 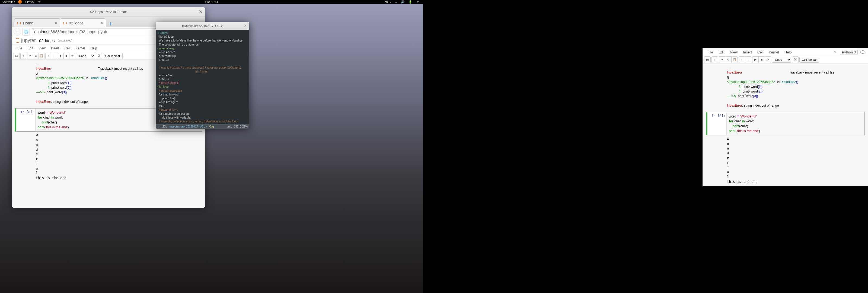 What do you see at coordinates (237, 127) in the screenshot?
I see `modeline-position: unix | 147: 0 22%` at bounding box center [237, 127].